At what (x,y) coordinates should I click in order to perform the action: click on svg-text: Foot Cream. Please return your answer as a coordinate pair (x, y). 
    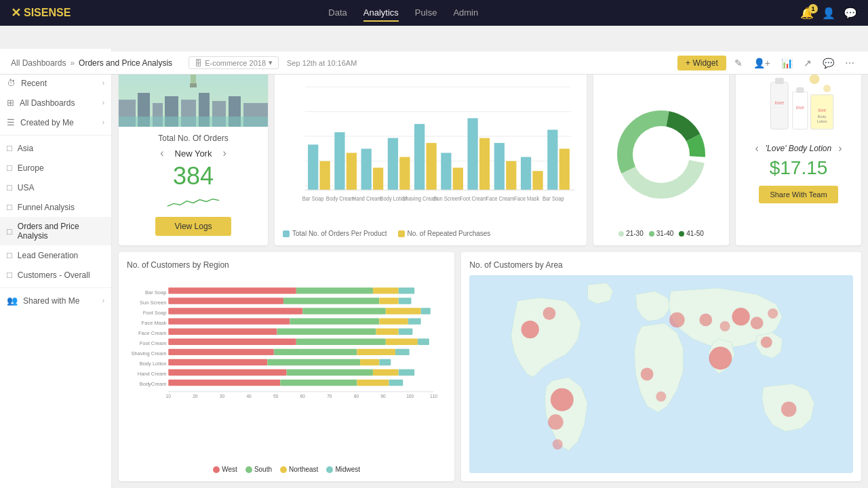
    Looking at the image, I should click on (473, 199).